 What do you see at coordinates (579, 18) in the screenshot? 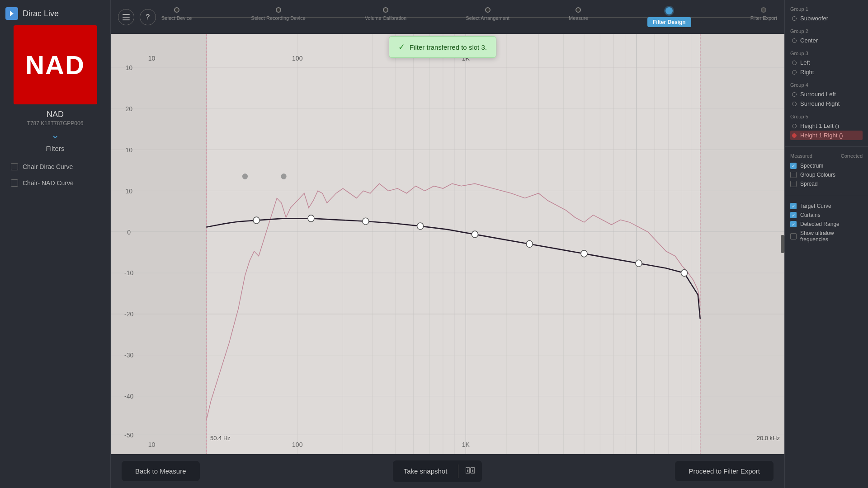
I see `step-label-5: Measure` at bounding box center [579, 18].